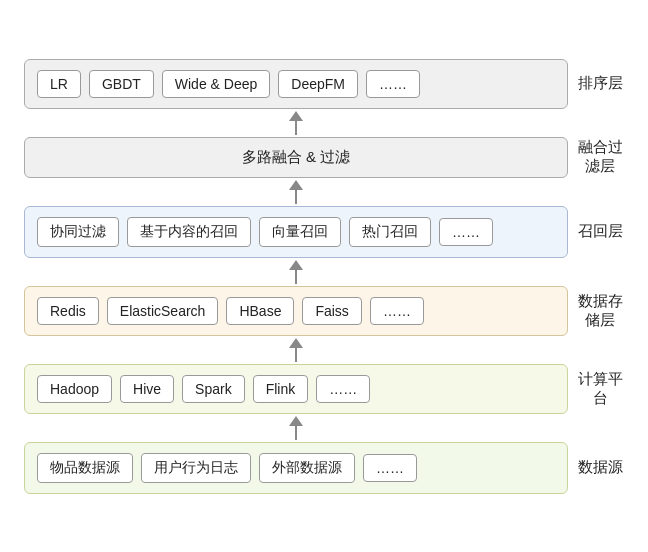  Describe the element at coordinates (397, 311) in the screenshot. I see `chip-cunchuku-4: ……` at that location.